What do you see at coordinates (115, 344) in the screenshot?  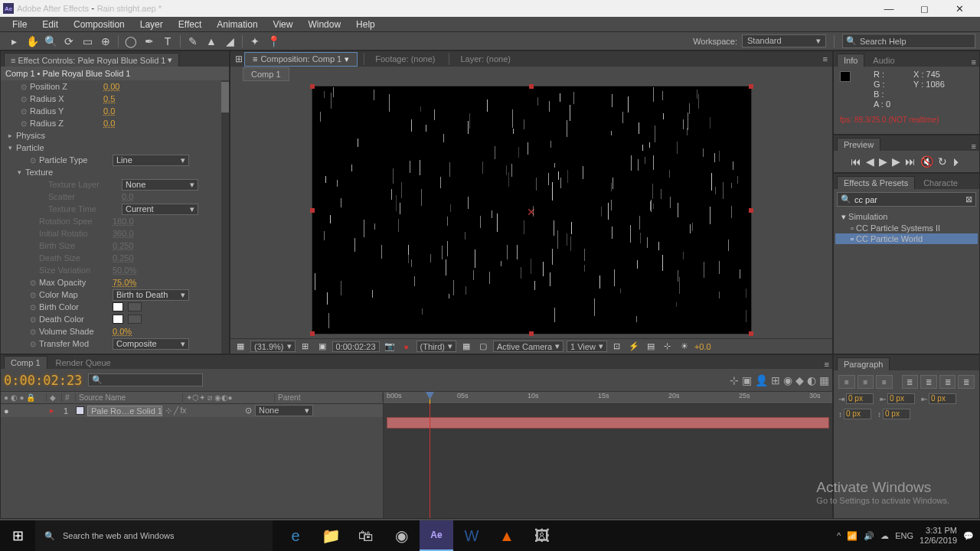 I see `property-row: ⊙Transfer ModComposite▾` at bounding box center [115, 344].